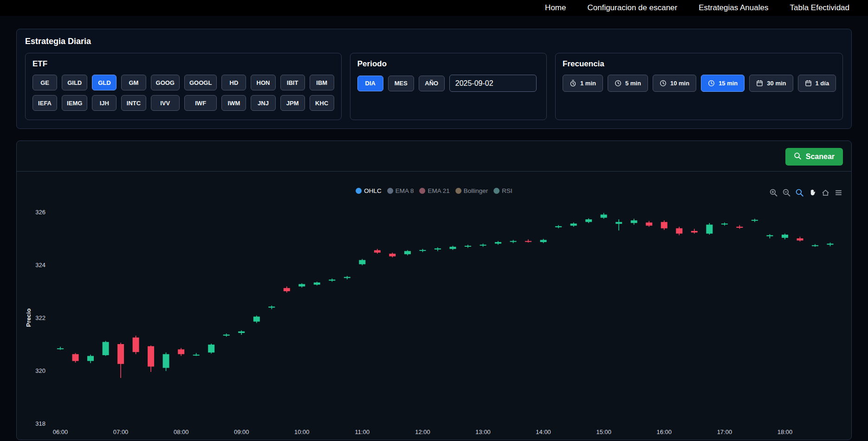 This screenshot has width=868, height=441. Describe the element at coordinates (825, 193) in the screenshot. I see `home-icon` at that location.